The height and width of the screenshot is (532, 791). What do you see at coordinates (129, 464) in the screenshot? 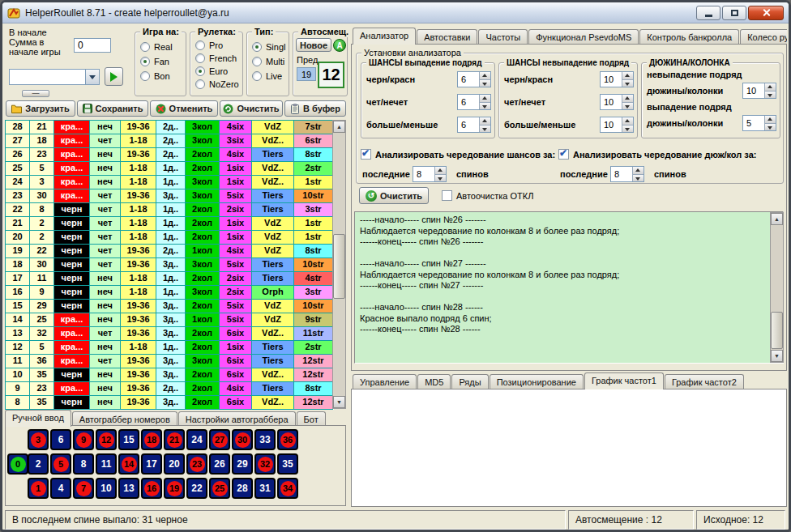
I see `number-cell-14: 14` at bounding box center [129, 464].